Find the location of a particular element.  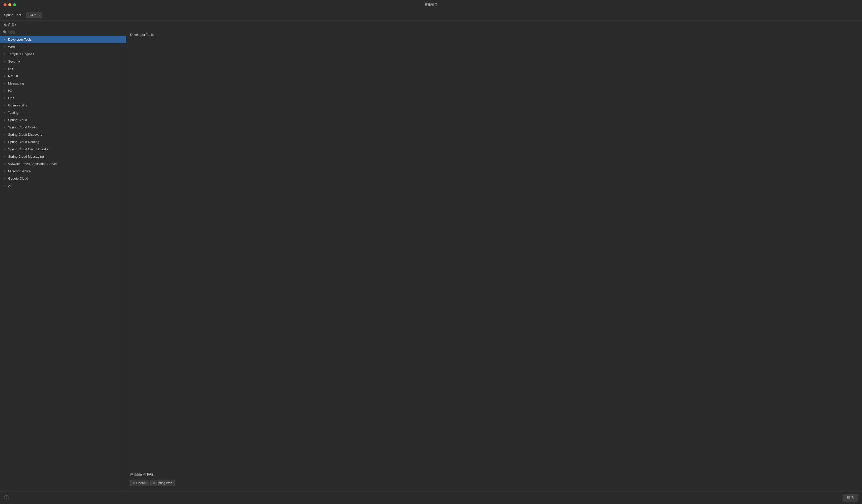

left-panel: 🔍 ›Developer Tools›Web›Template Engines›… is located at coordinates (63, 260).